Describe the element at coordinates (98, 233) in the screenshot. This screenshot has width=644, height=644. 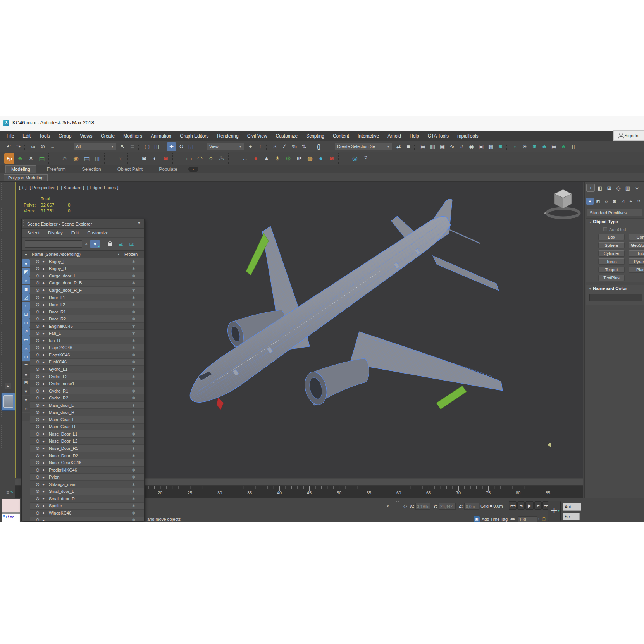
I see `explorer-menu-item: Customize` at that location.